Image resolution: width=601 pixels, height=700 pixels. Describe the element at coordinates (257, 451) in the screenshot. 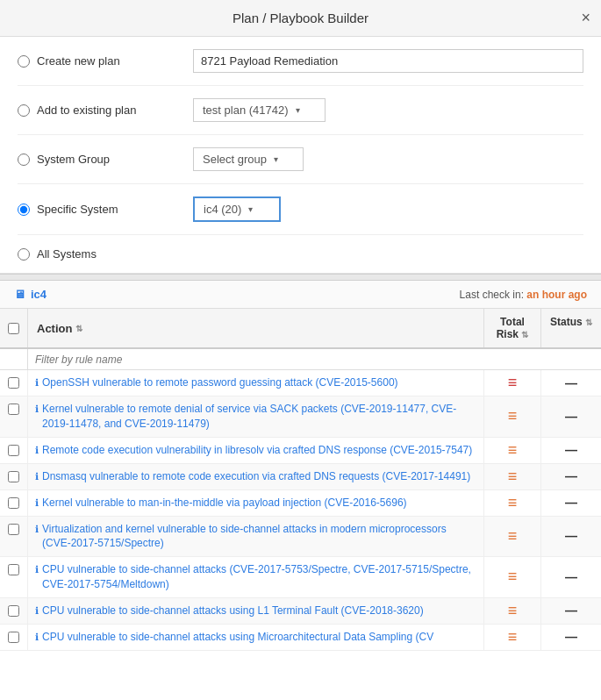

I see `action-link: Remote code execution vulnerability in l…` at that location.